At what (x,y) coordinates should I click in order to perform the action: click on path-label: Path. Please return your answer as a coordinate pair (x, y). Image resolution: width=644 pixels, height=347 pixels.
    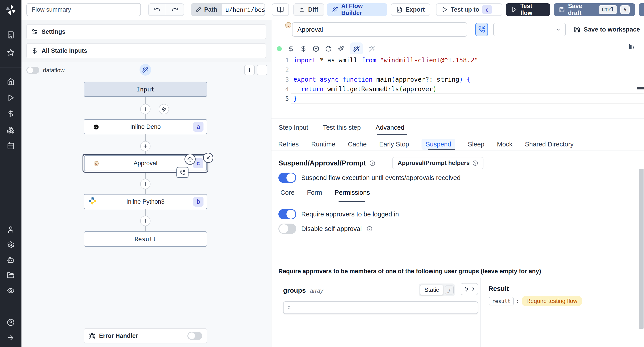
    Looking at the image, I should click on (211, 10).